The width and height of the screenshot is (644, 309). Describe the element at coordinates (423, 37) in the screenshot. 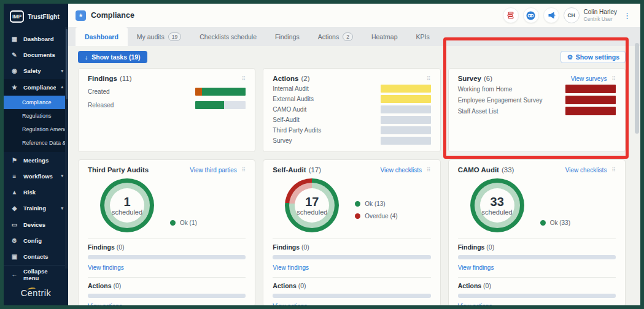

I see `tab-kpis: KPIs` at that location.